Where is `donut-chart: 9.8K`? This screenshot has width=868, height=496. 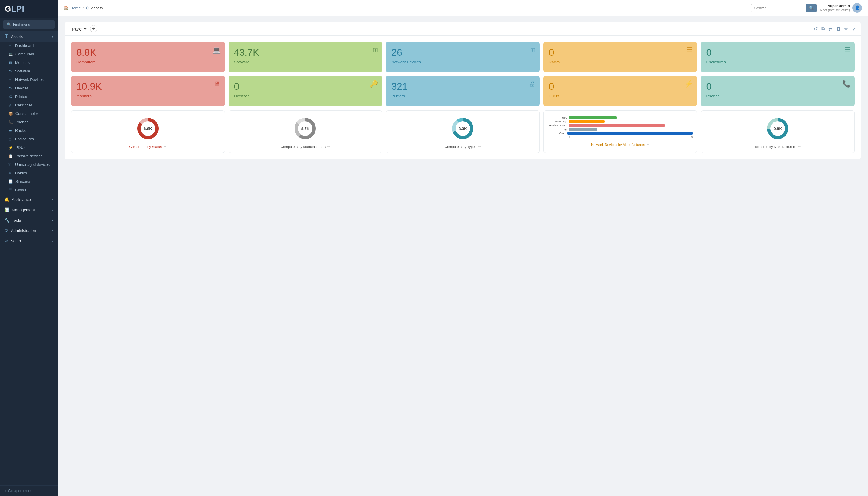 donut-chart: 9.8K is located at coordinates (778, 128).